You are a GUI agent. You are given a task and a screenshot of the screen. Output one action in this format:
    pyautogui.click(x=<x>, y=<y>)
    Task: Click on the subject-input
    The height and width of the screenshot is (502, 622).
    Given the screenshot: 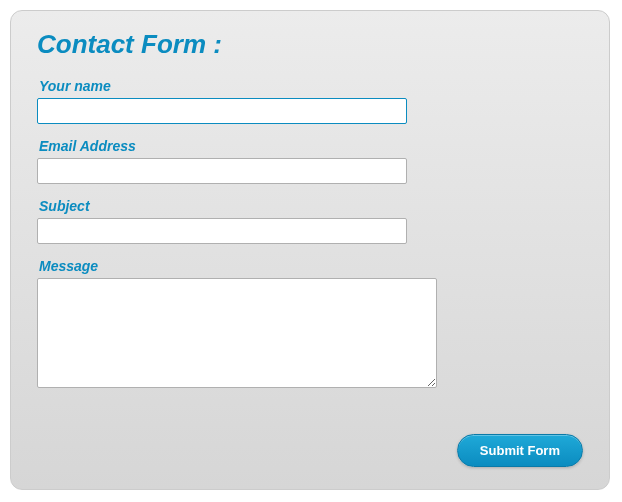 What is the action you would take?
    pyautogui.click(x=222, y=231)
    